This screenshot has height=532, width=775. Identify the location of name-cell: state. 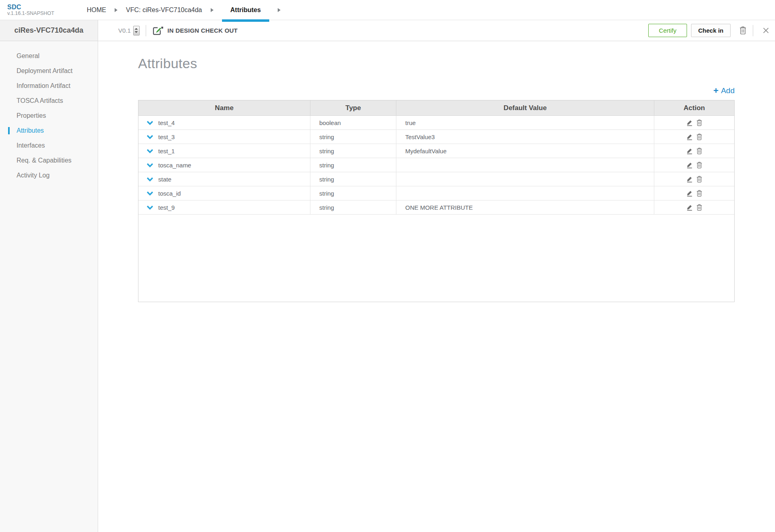
(224, 179).